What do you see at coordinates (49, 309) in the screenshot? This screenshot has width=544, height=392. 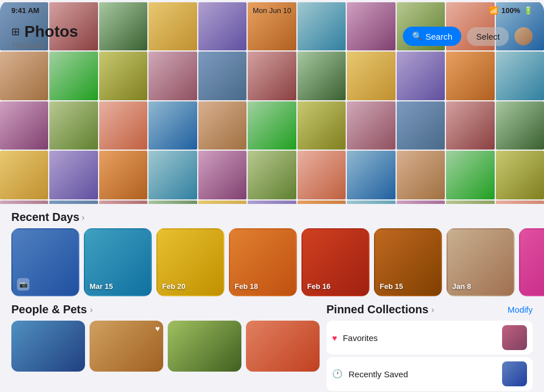 I see `people-title: People & Pets` at bounding box center [49, 309].